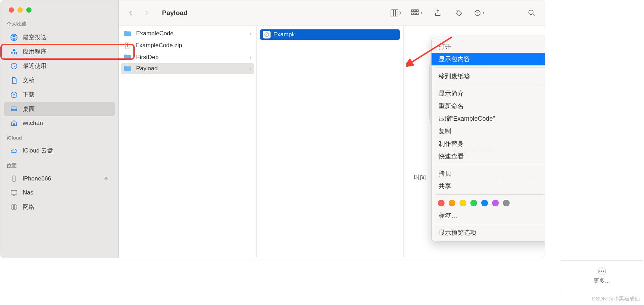  I want to click on forward-button, so click(147, 13).